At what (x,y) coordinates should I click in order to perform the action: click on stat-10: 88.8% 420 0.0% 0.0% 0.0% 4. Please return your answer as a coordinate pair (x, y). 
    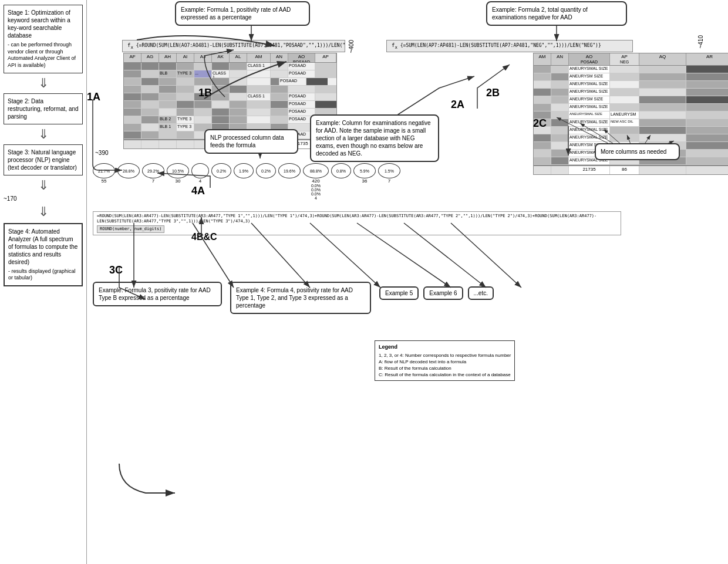
    Looking at the image, I should click on (316, 182).